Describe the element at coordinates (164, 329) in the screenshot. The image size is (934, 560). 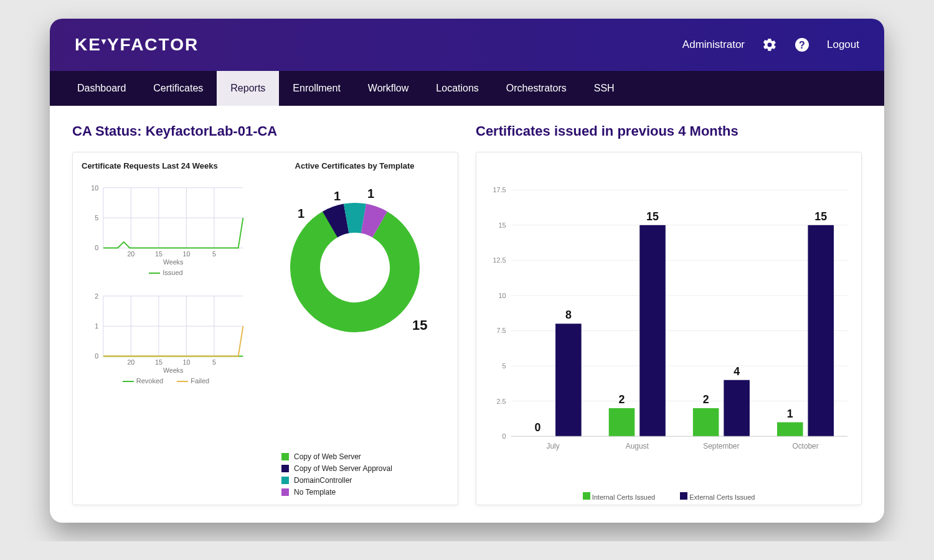
I see `mini-charts: Certificate Requests Last 24 Weeks 10` at that location.